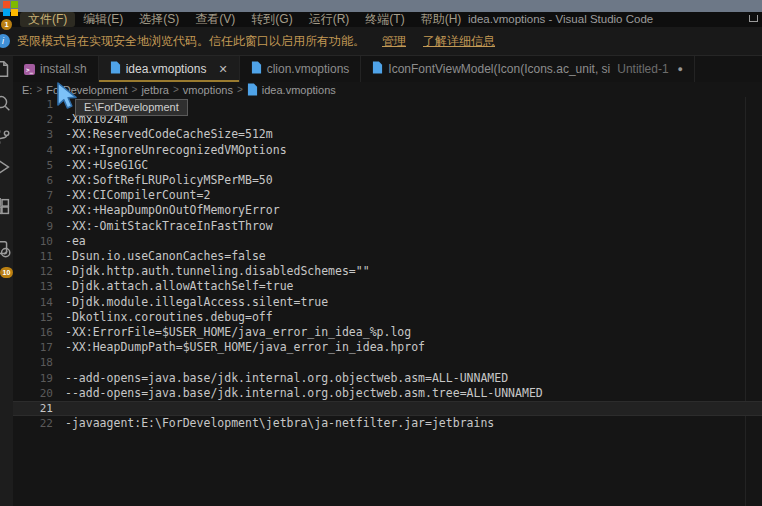 Image resolution: width=762 pixels, height=506 pixels. What do you see at coordinates (68, 98) in the screenshot?
I see `mouse-cursor-icon` at bounding box center [68, 98].